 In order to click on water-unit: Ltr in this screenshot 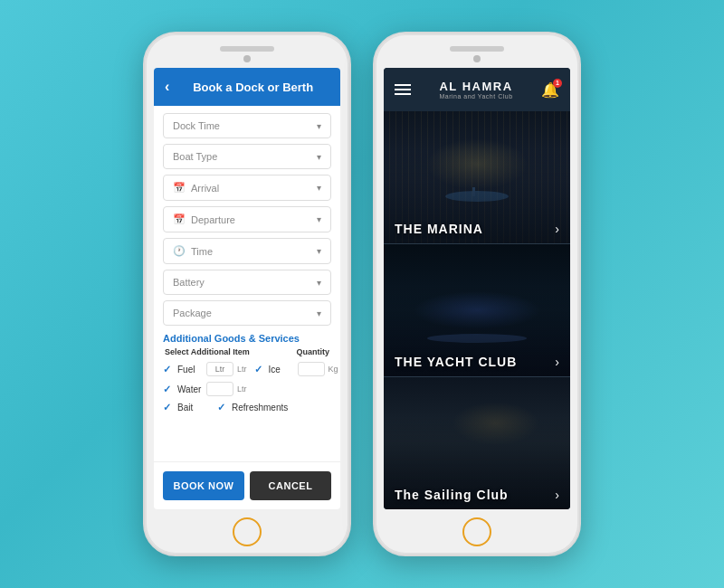, I will do `click(243, 389)`.